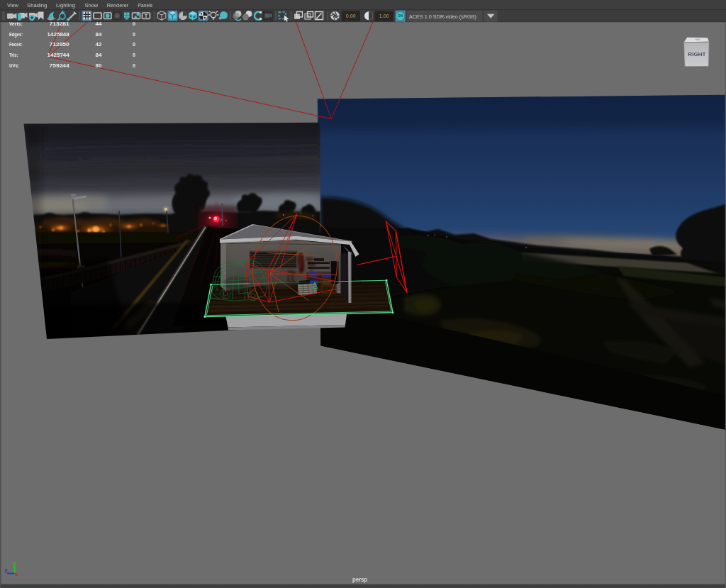  What do you see at coordinates (351, 16) in the screenshot?
I see `svg-text: 0.00` at bounding box center [351, 16].